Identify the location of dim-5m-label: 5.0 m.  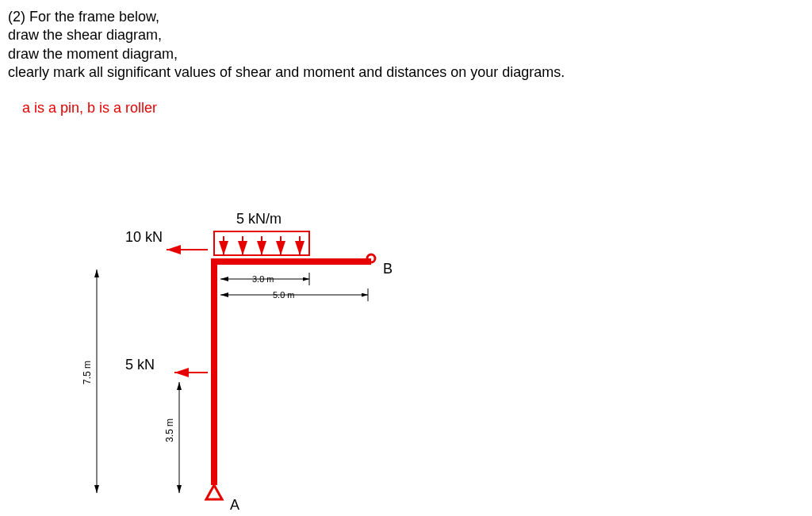
(284, 295).